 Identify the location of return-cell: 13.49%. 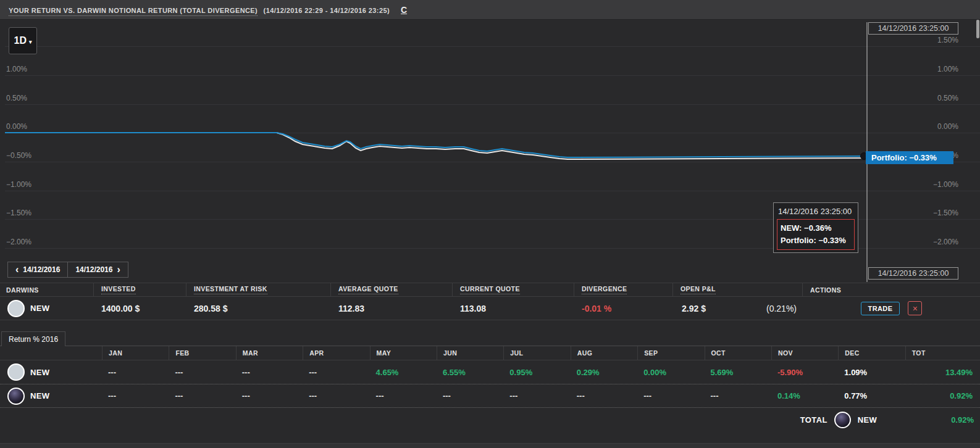
(942, 373).